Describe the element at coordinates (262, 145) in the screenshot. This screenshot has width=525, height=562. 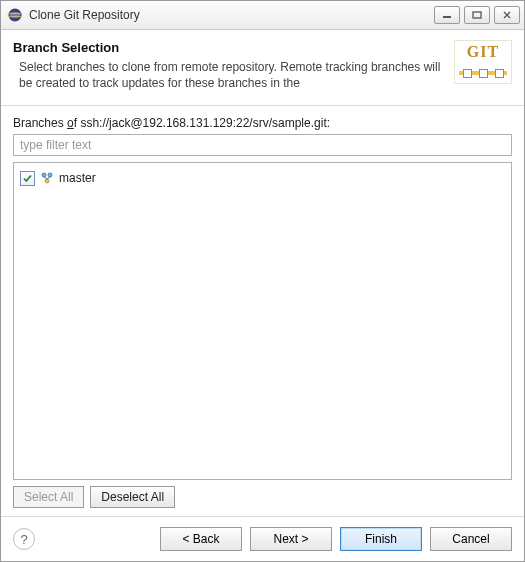
I see `filter-input` at that location.